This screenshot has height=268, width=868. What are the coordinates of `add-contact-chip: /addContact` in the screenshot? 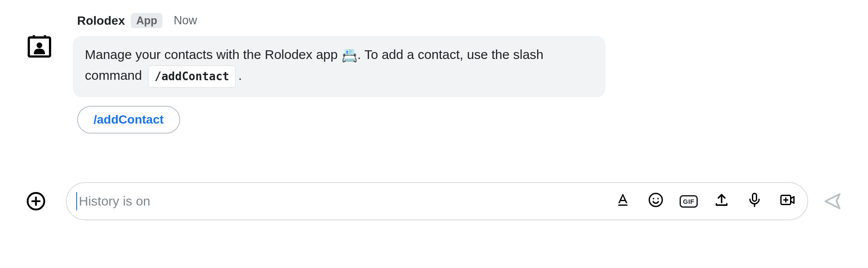 It's located at (129, 120).